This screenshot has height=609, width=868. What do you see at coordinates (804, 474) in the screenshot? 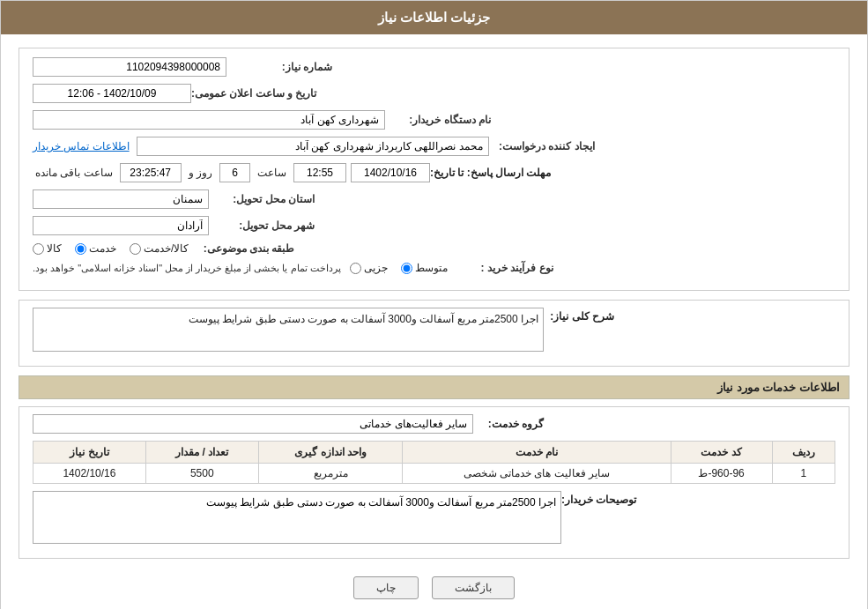
I see `cell-radif: 1` at bounding box center [804, 474].